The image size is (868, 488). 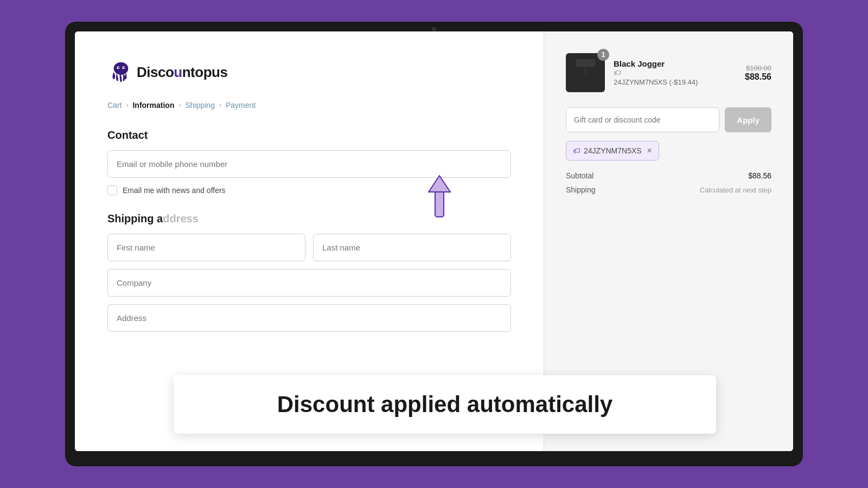 I want to click on applied-code-tag: 🏷 24JZYNM7N5XS ×, so click(x=612, y=151).